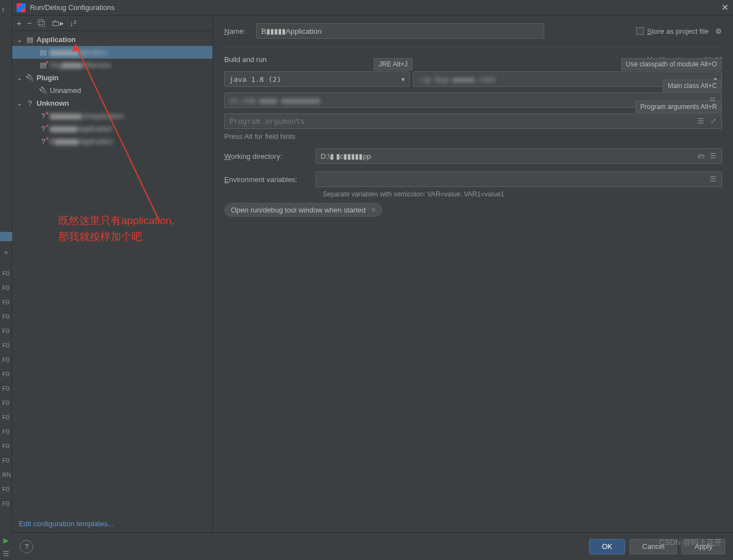 The image size is (733, 560). I want to click on name-label: Name:, so click(240, 31).